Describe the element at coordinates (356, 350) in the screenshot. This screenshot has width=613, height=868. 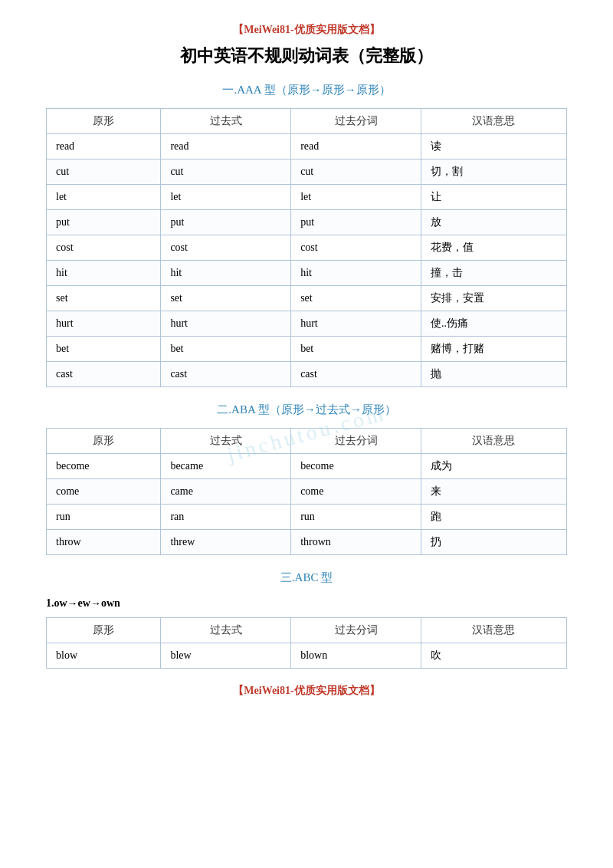
I see `cell-8-2: bet` at that location.